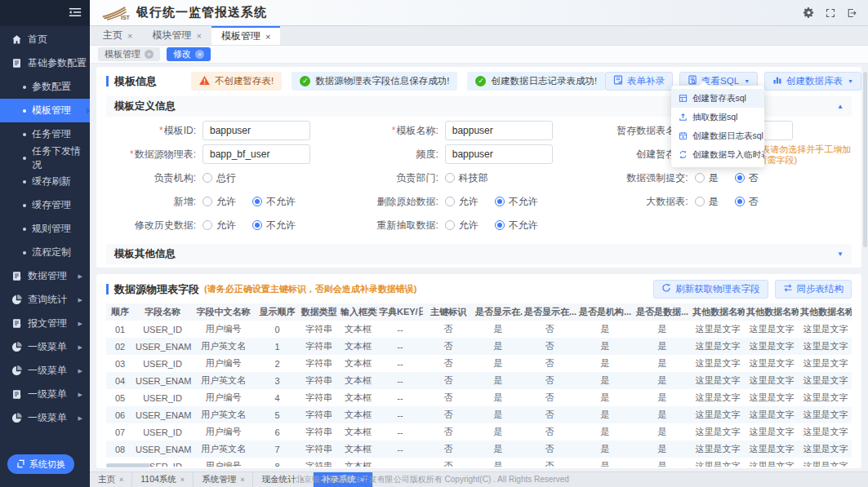 The image size is (868, 487). I want to click on sidebar-item-1: 基础参数配置▼, so click(45, 64).